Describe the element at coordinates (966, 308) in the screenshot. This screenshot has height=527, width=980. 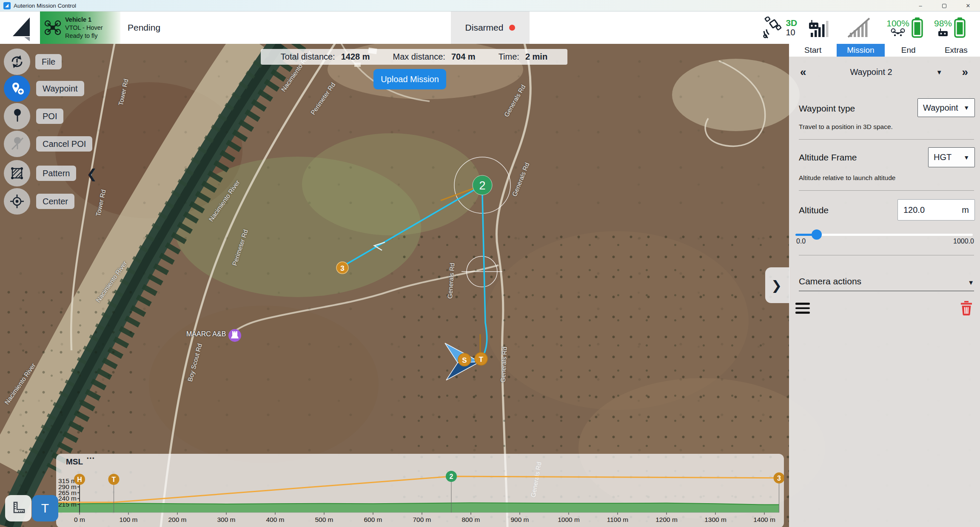
I see `delete-waypoint-button` at that location.